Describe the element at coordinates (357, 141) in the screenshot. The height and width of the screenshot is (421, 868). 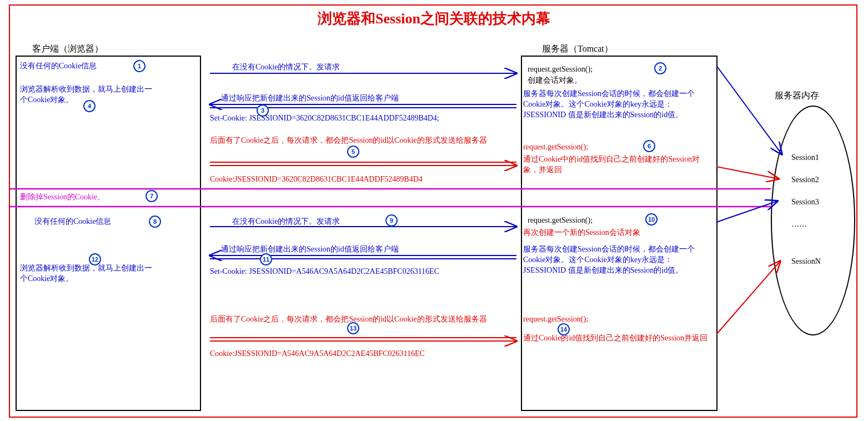
I see `arrow-text-5a: 后面有了Cookie之后，每次请求，都会把Session的id以Cookie的形…` at that location.